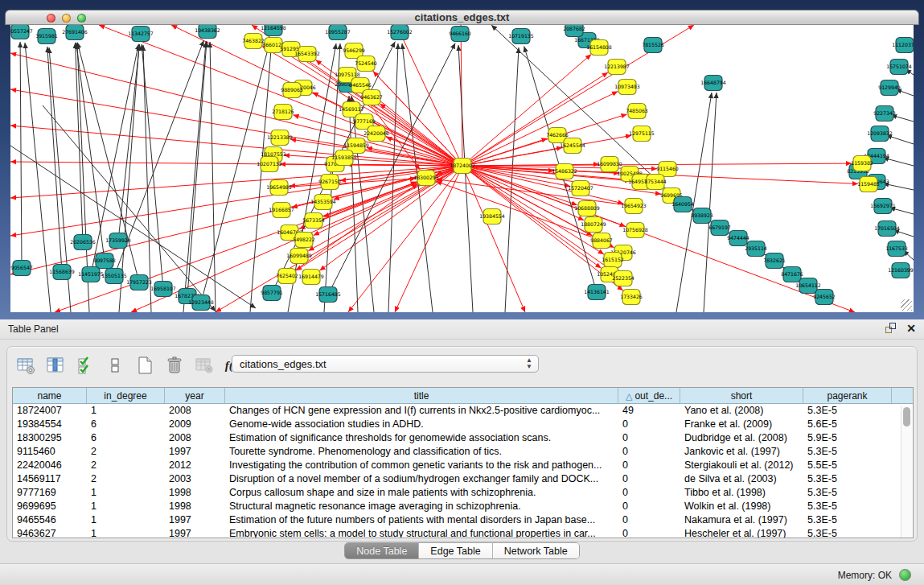  What do you see at coordinates (463, 480) in the screenshot?
I see `table-row: 1456911722003Disruption of a novel membe…` at bounding box center [463, 480].